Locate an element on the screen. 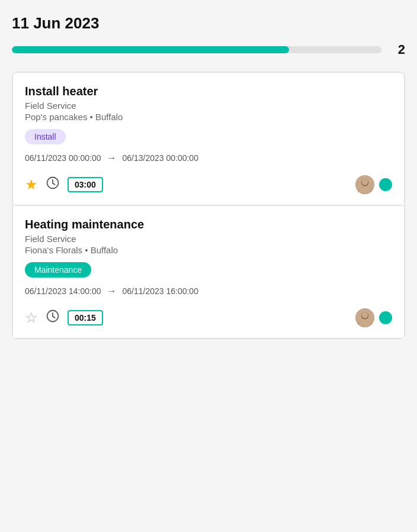 This screenshot has height=532, width=417. progress-bar-track is located at coordinates (197, 50).